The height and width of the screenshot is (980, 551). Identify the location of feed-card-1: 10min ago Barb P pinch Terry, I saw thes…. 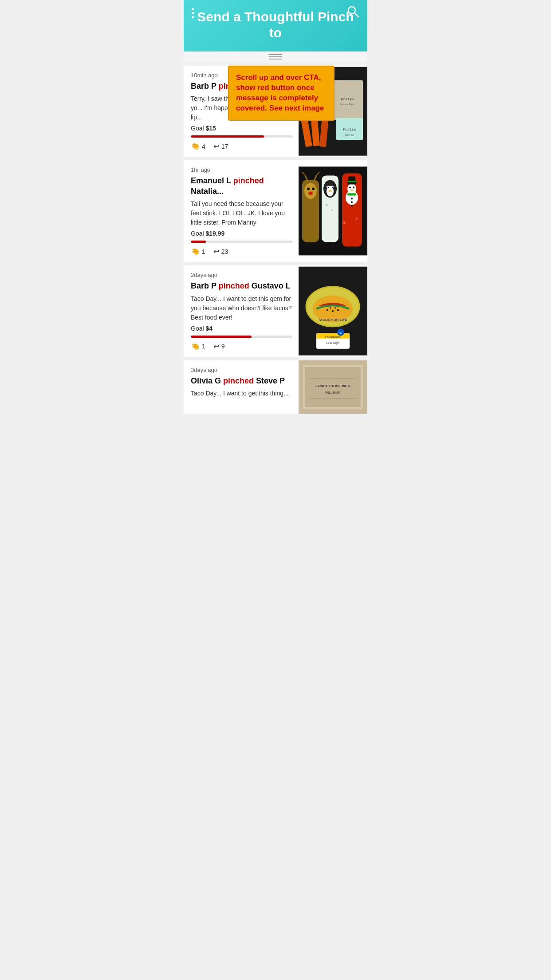
(276, 111).